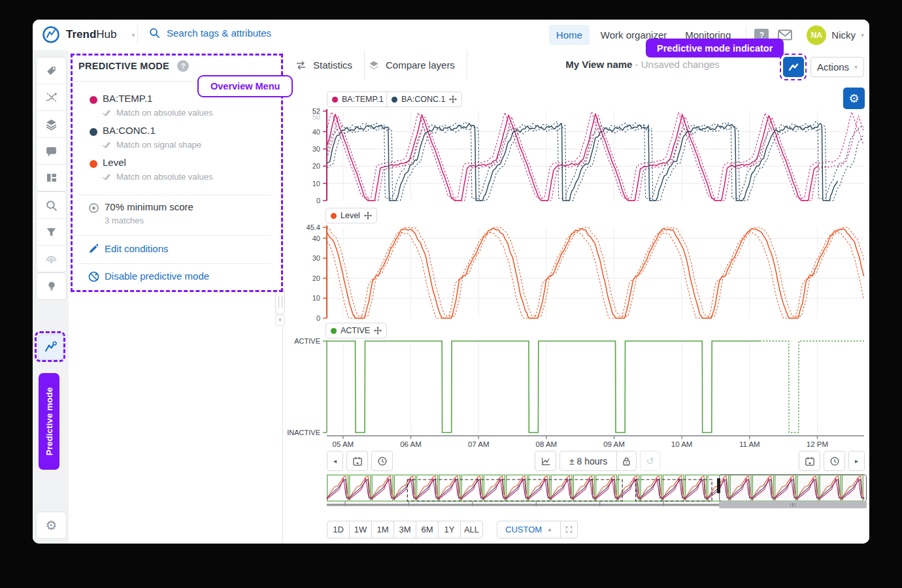  Describe the element at coordinates (588, 461) in the screenshot. I see `time-range-button: ± 8 hours` at that location.